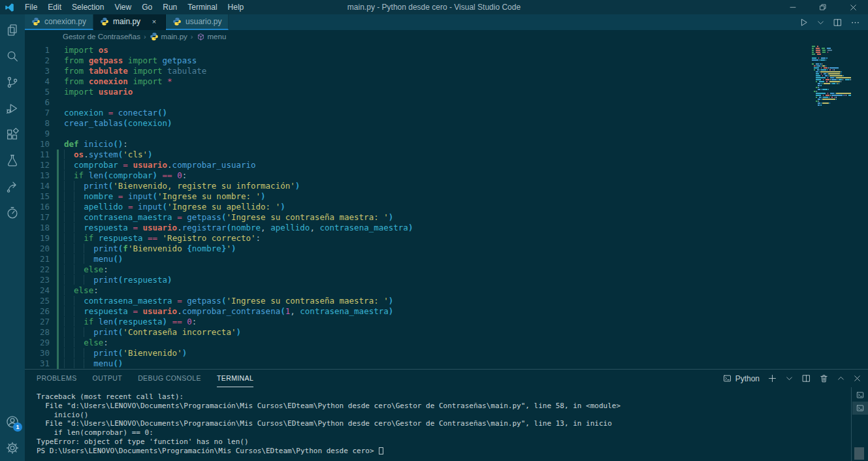  What do you see at coordinates (461, 332) in the screenshot?
I see `code-line: print('Contraseña incorrecta')` at bounding box center [461, 332].